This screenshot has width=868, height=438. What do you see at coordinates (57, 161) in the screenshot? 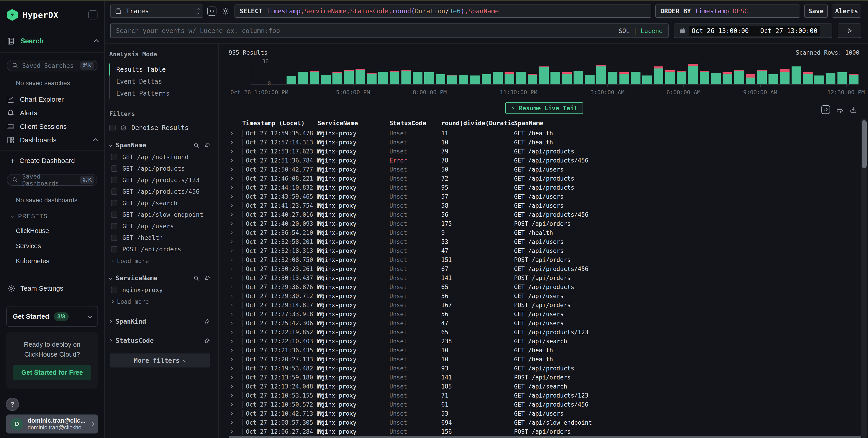
I see `create-dashboard-button: + Create Dashboard` at bounding box center [57, 161].